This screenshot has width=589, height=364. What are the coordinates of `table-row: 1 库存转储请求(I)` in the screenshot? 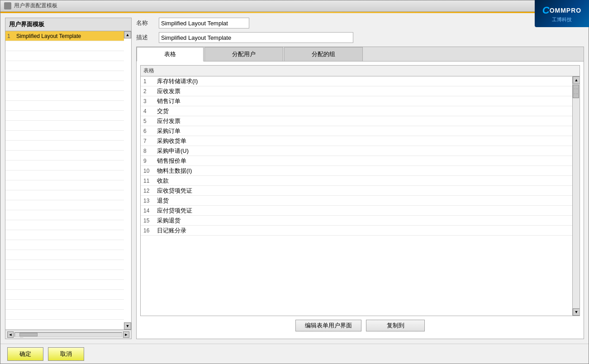 It's located at (356, 81).